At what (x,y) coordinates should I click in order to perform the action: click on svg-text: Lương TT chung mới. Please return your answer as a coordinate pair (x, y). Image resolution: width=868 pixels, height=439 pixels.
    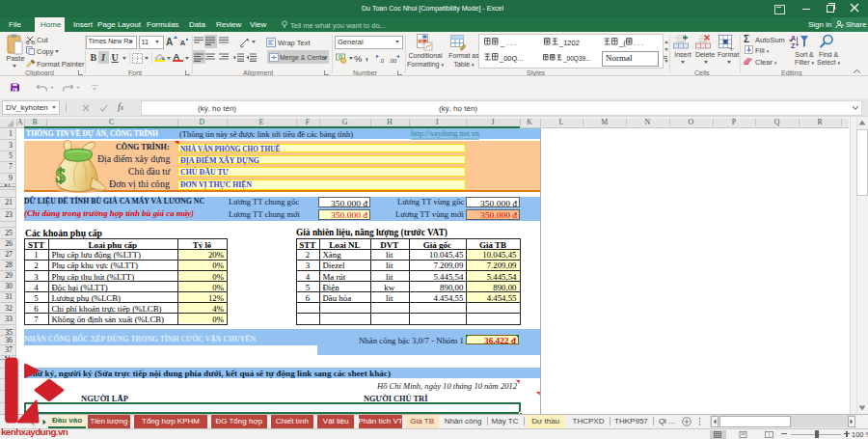
    Looking at the image, I should click on (264, 214).